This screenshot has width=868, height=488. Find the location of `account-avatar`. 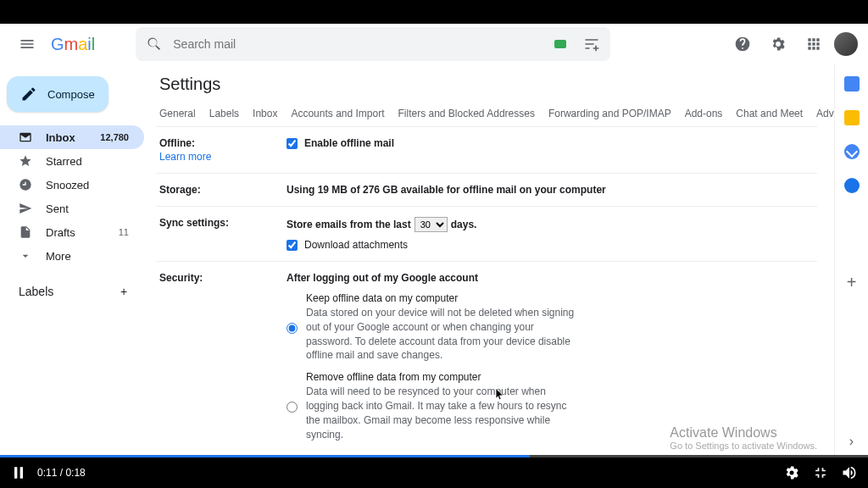

account-avatar is located at coordinates (846, 44).